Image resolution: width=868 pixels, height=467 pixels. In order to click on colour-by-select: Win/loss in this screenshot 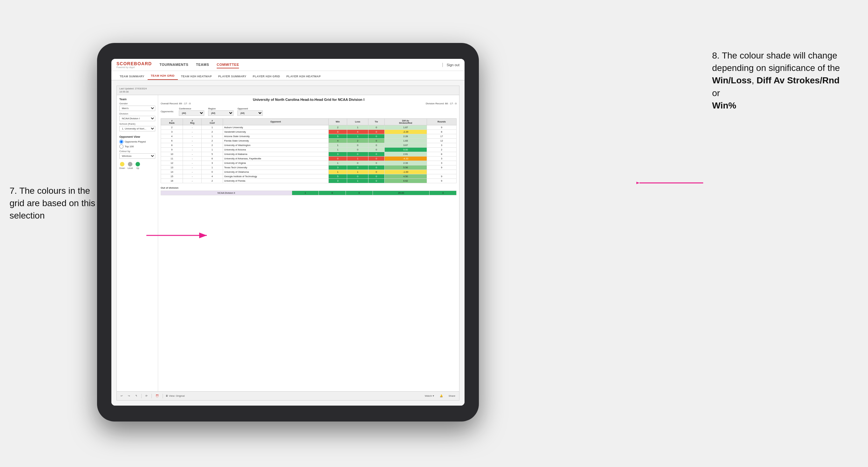, I will do `click(137, 156)`.